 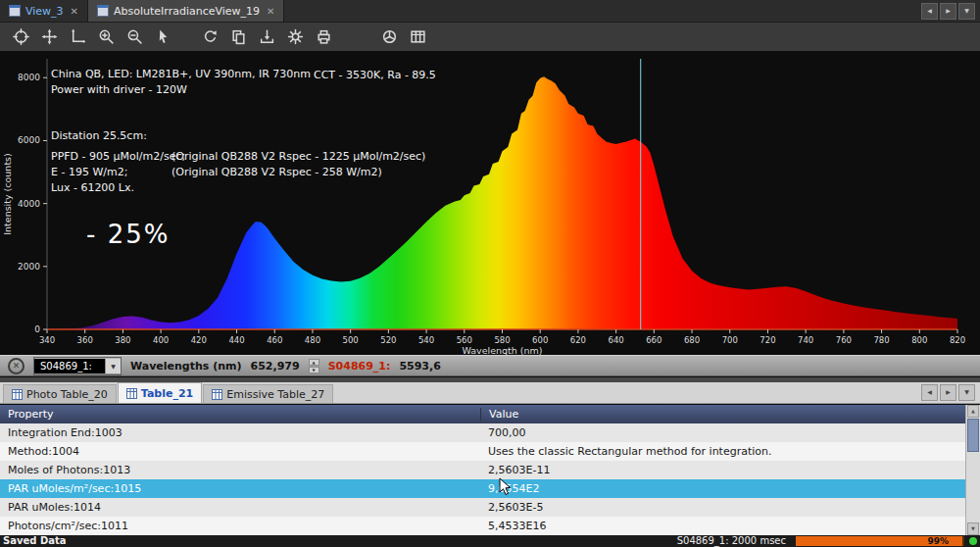 What do you see at coordinates (49, 37) in the screenshot?
I see `pan-icon` at bounding box center [49, 37].